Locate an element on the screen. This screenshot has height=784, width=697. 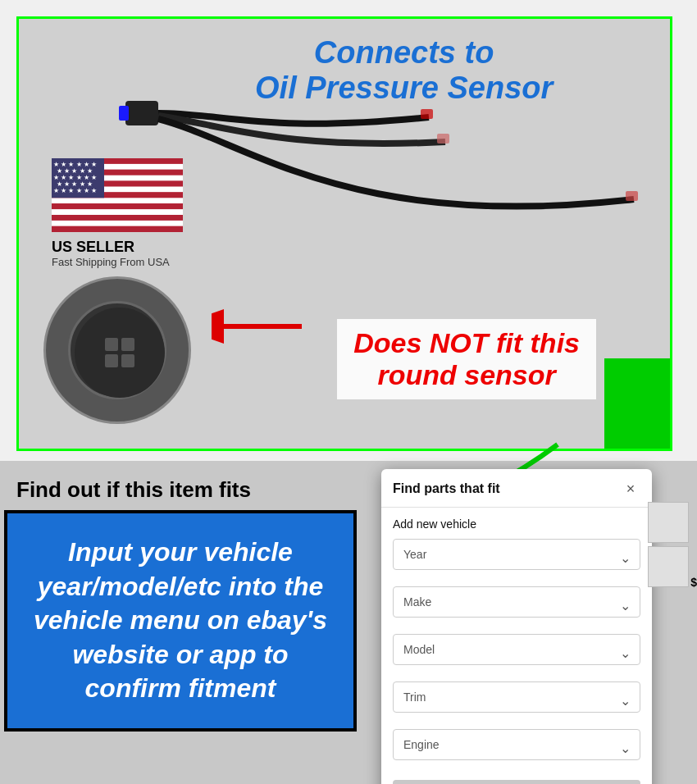
model-dropdown-wrapper: Model is located at coordinates (517, 654).